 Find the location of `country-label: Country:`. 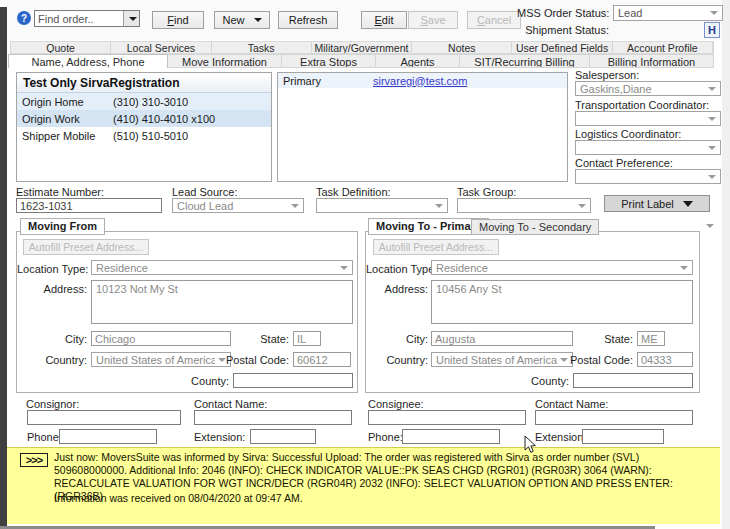

country-label: Country: is located at coordinates (400, 360).